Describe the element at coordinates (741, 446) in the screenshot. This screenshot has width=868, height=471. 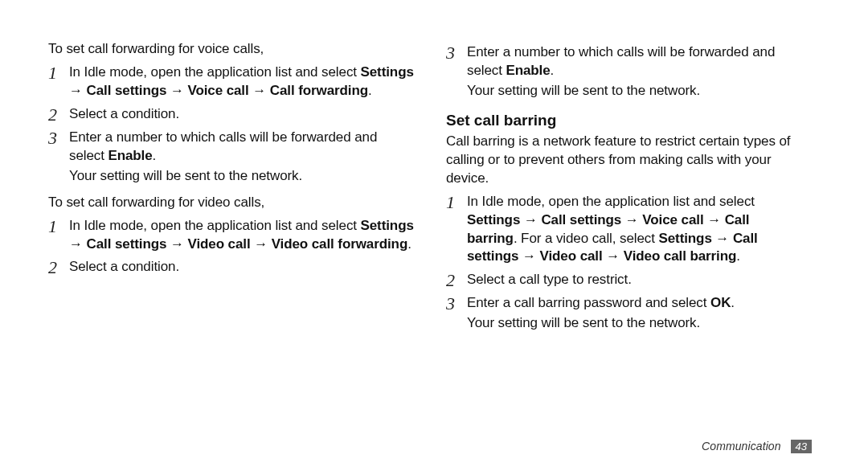
I see `footer-section: Communication` at that location.